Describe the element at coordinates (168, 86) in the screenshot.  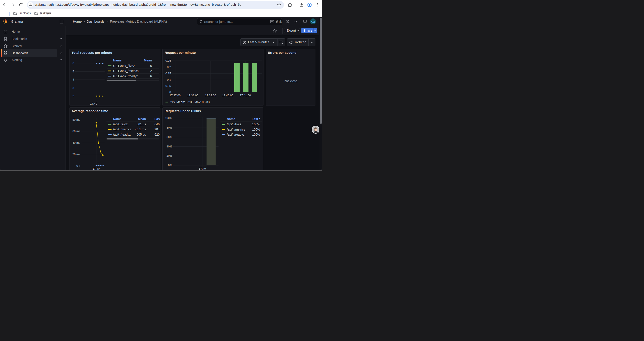
I see `svg-text: 0.05` at that location.